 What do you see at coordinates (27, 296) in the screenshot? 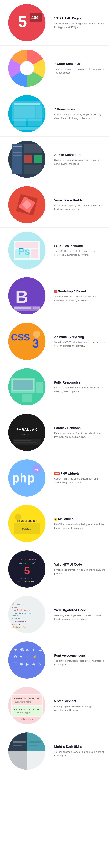
I see `feature-image-bootstrap: B` at bounding box center [27, 296].